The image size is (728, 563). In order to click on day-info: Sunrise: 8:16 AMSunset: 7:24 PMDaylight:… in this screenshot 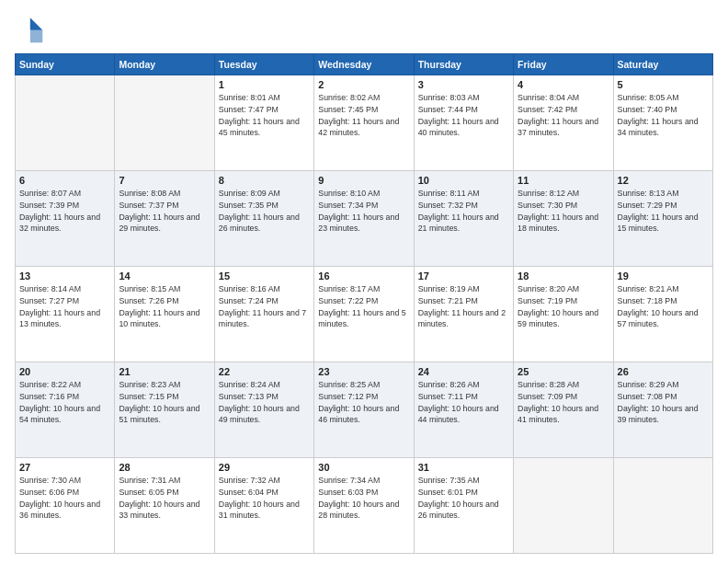, I will do `click(265, 307)`.